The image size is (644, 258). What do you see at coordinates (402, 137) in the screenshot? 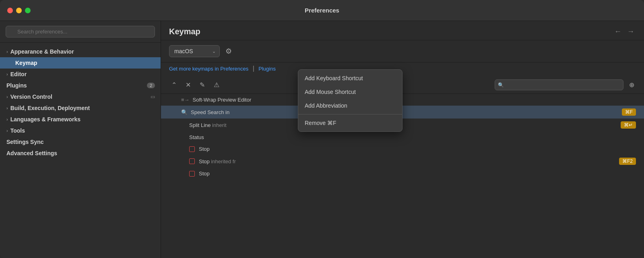
I see `action-row-status: Status` at bounding box center [402, 137].